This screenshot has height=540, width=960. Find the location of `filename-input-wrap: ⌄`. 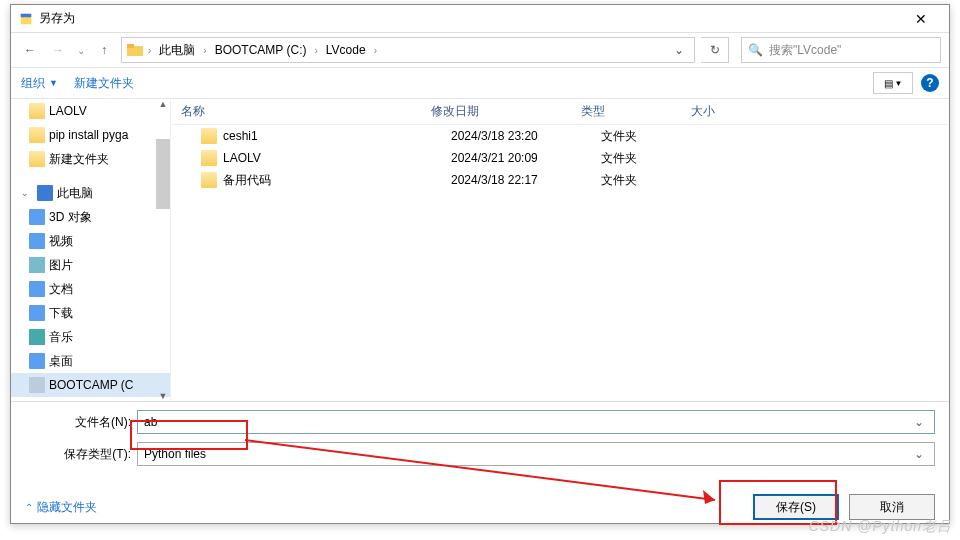

filename-input-wrap: ⌄ is located at coordinates (536, 422).